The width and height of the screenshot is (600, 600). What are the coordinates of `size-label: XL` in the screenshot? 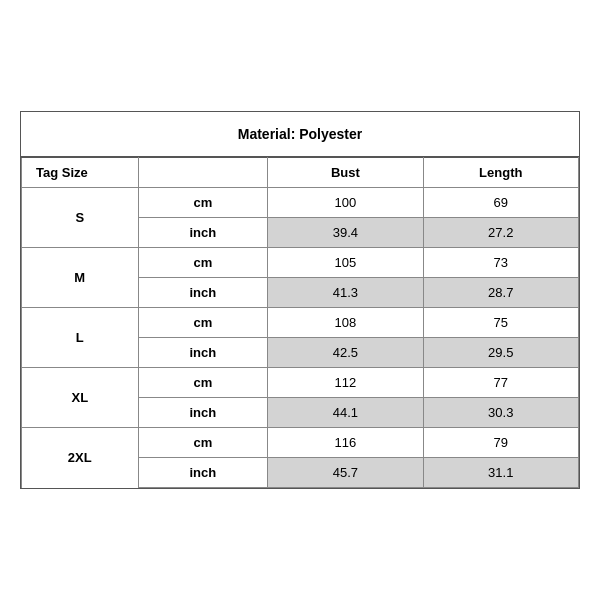 It's located at (80, 398).